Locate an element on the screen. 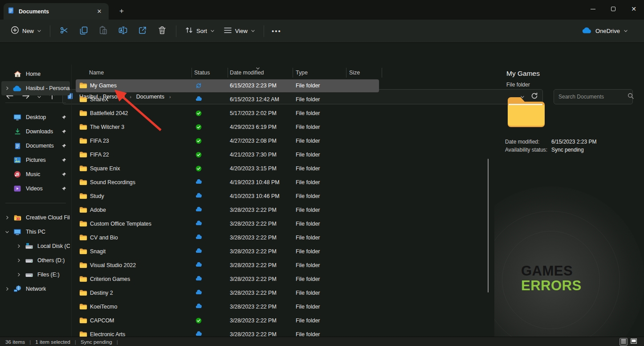 Image resolution: width=644 pixels, height=346 pixels. large-thumbnails-view-button is located at coordinates (634, 342).